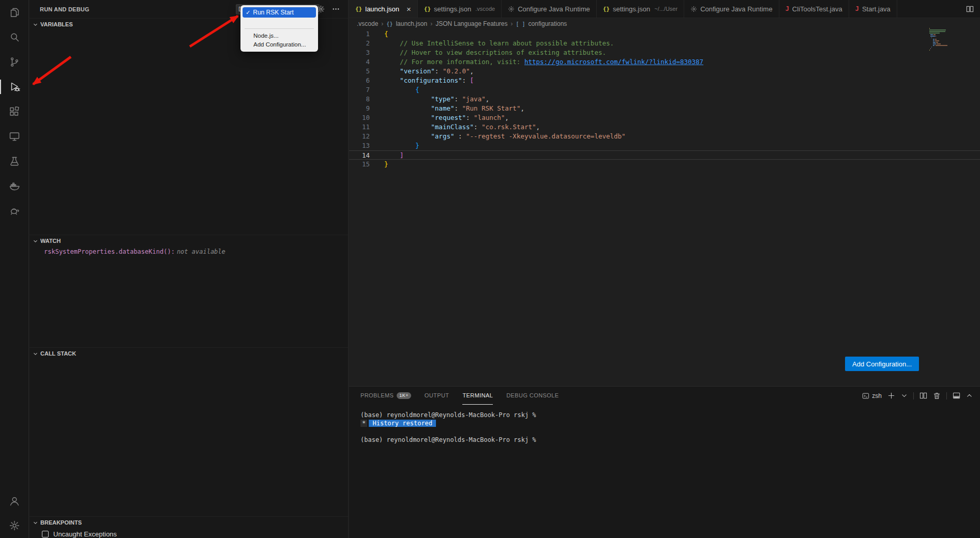  I want to click on uncaught-exceptions-checkbox, so click(46, 534).